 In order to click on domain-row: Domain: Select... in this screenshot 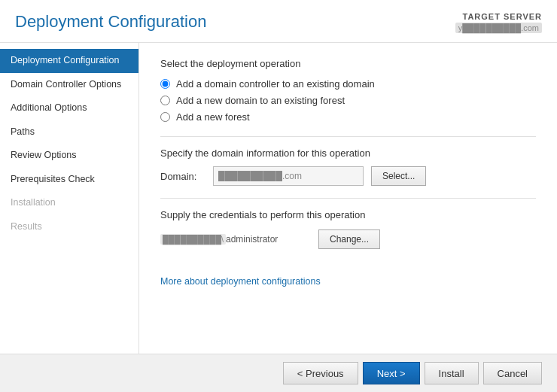, I will do `click(348, 176)`.